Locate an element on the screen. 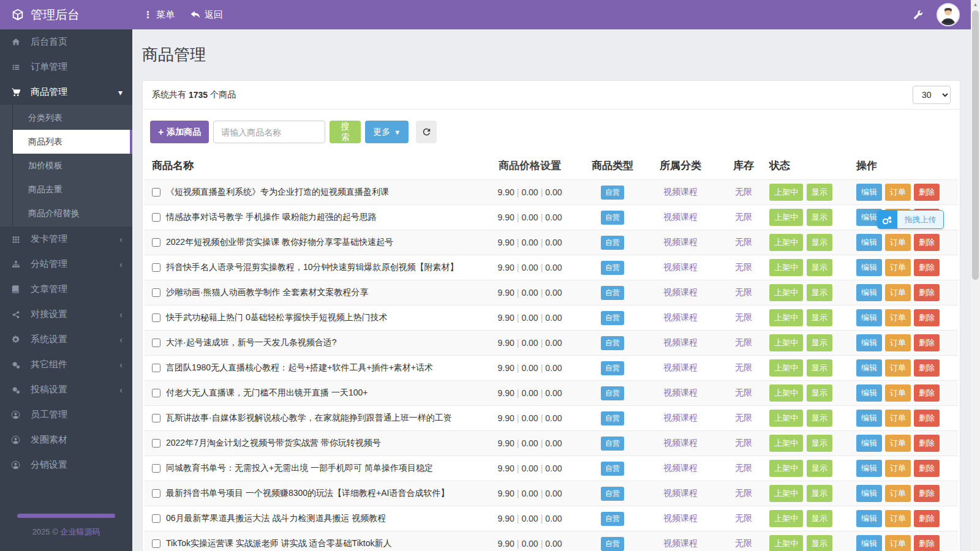  baidu-netdisk-icon is located at coordinates (887, 219).